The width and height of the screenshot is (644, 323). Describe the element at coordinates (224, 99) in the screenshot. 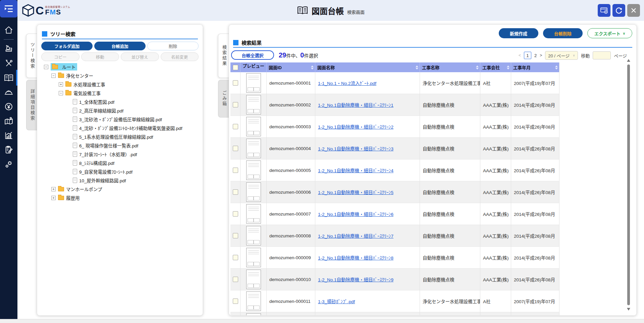

I see `tab-trash: ごみ箱` at that location.